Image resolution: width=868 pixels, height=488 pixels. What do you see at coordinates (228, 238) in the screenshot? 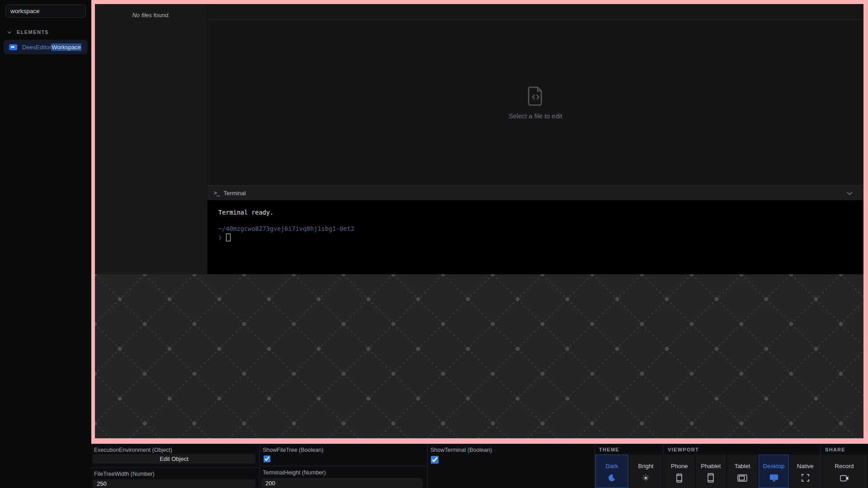
I see `terminal-cursor` at bounding box center [228, 238].